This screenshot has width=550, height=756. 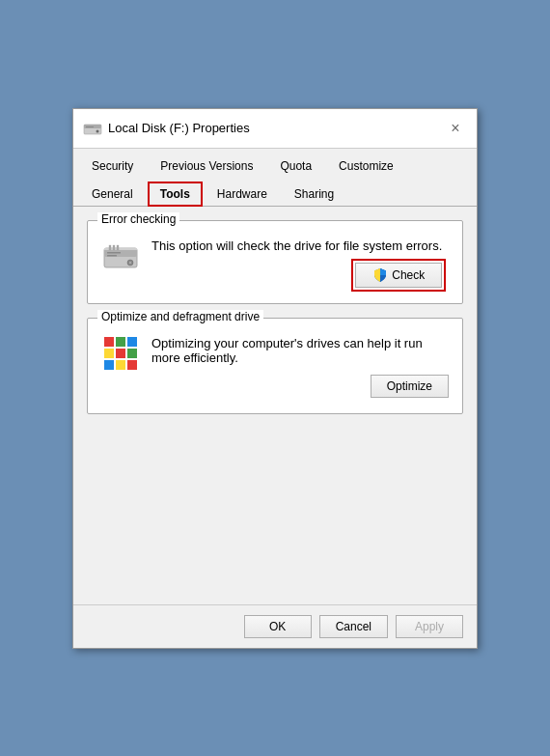 What do you see at coordinates (206, 166) in the screenshot?
I see `tab-previous-versions: Previous Versions` at bounding box center [206, 166].